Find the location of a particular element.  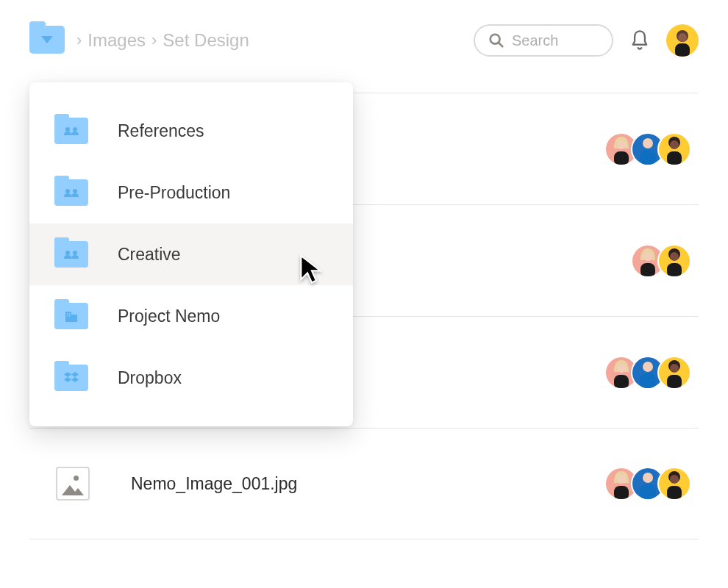

notifications-button is located at coordinates (640, 40).